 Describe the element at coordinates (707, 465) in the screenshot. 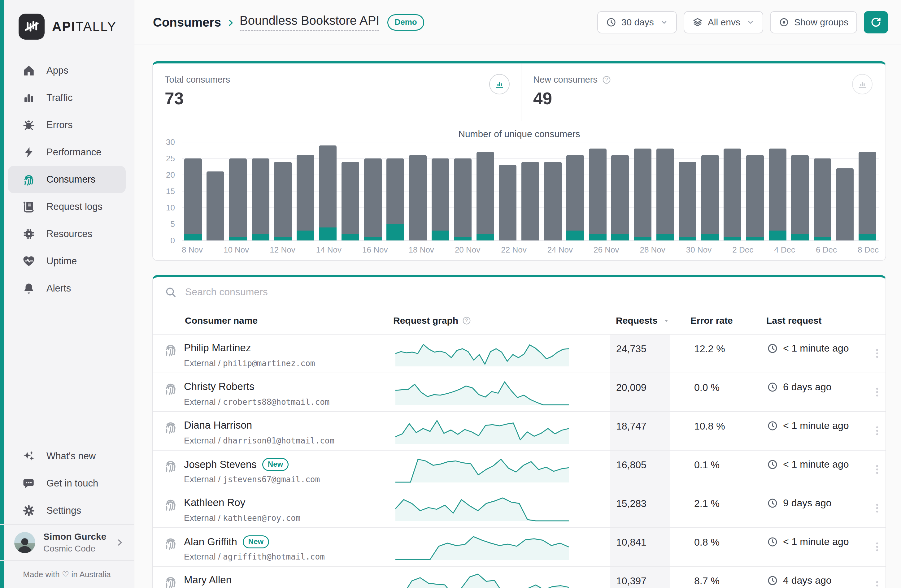

I see `error-rate-value: 0.1 %` at that location.